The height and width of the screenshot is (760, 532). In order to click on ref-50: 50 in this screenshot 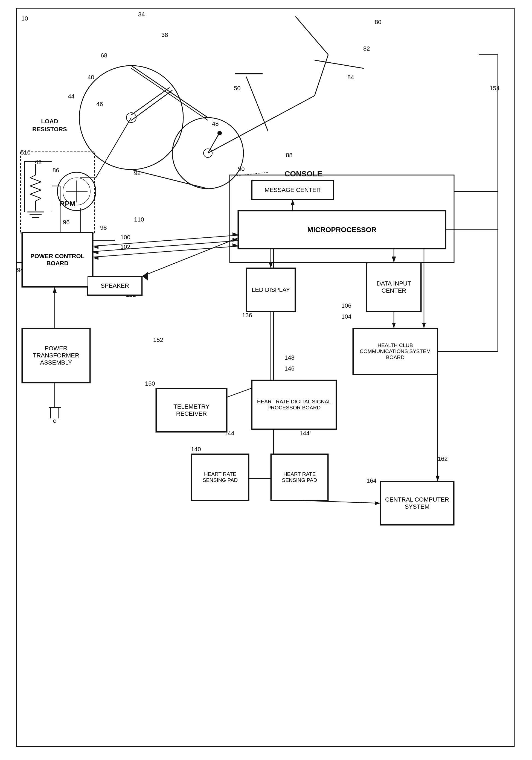, I will do `click(237, 88)`.